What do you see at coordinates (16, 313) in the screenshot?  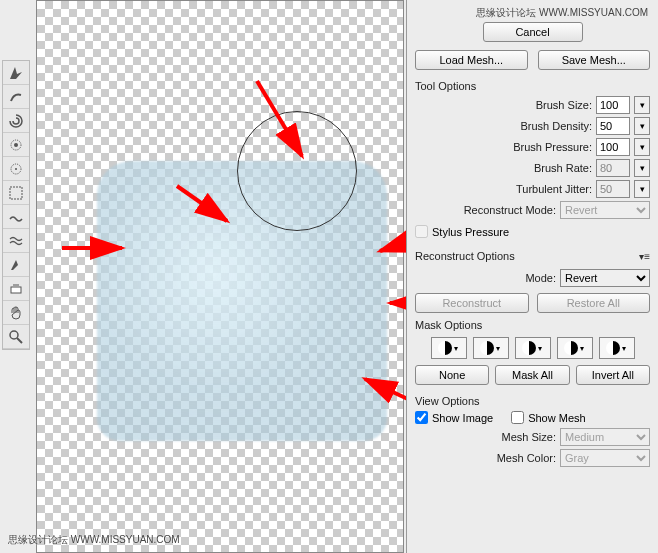 I see `hand-tool` at bounding box center [16, 313].